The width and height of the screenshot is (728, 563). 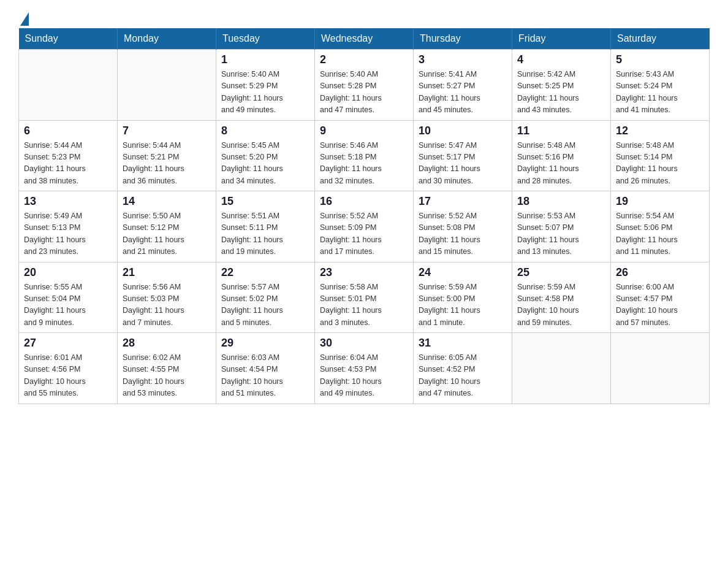 I want to click on calendar-cell: 22Sunrise: 5:57 AMSunset: 5:02 PMDayligh…, so click(x=266, y=297).